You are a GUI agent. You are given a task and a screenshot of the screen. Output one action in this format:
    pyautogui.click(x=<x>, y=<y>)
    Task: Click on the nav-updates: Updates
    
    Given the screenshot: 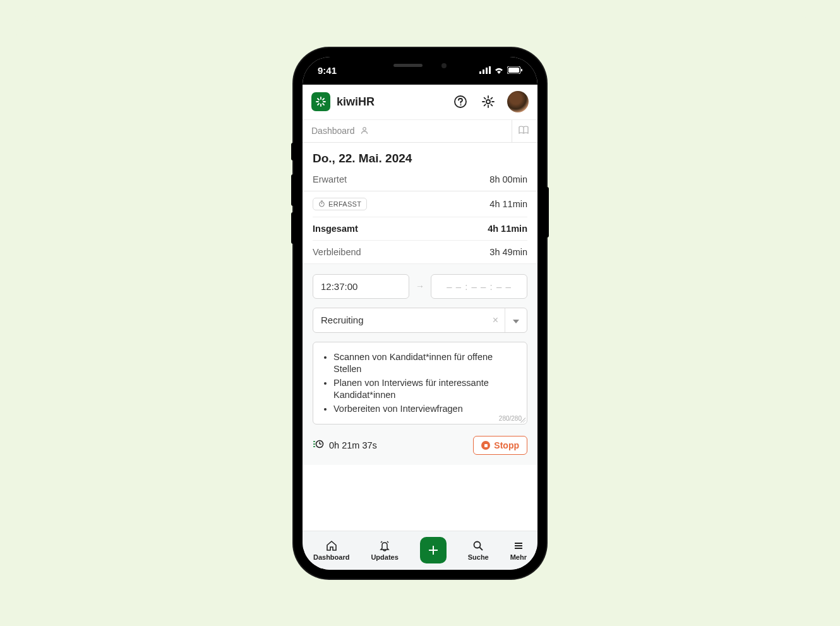 What is the action you would take?
    pyautogui.click(x=384, y=550)
    